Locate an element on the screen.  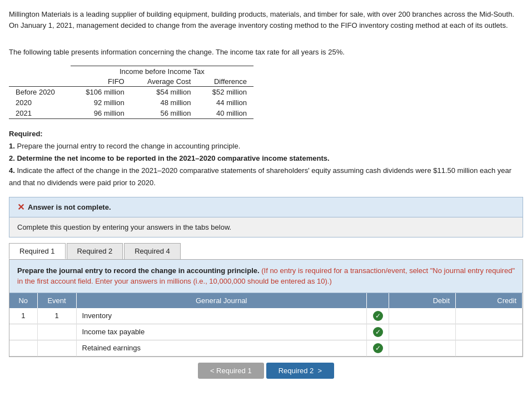
intro-paragraph1: Millington Materials is a leading suppli… is located at coordinates (266, 20).